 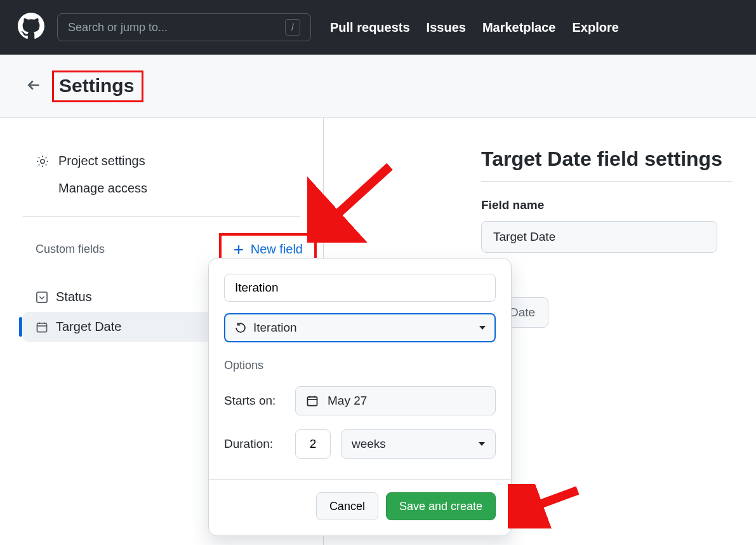 What do you see at coordinates (360, 328) in the screenshot?
I see `new-field-type-select: Iteration` at bounding box center [360, 328].